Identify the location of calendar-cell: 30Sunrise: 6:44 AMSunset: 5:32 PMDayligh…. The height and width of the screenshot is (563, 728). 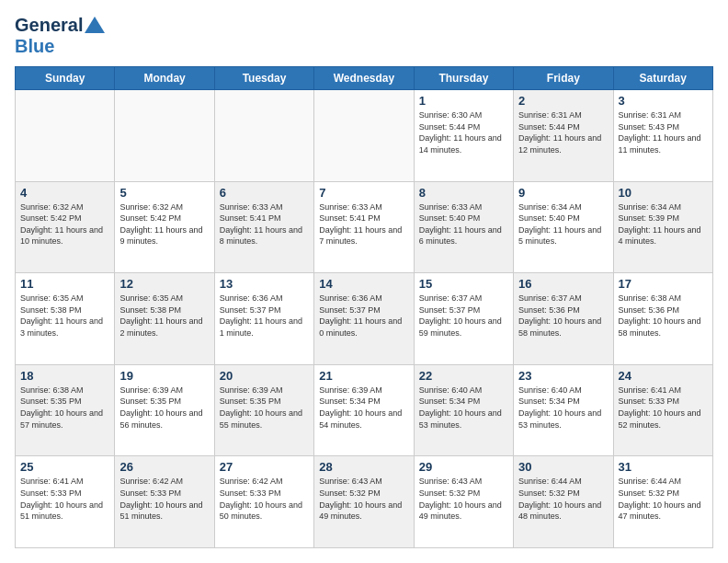
(563, 502).